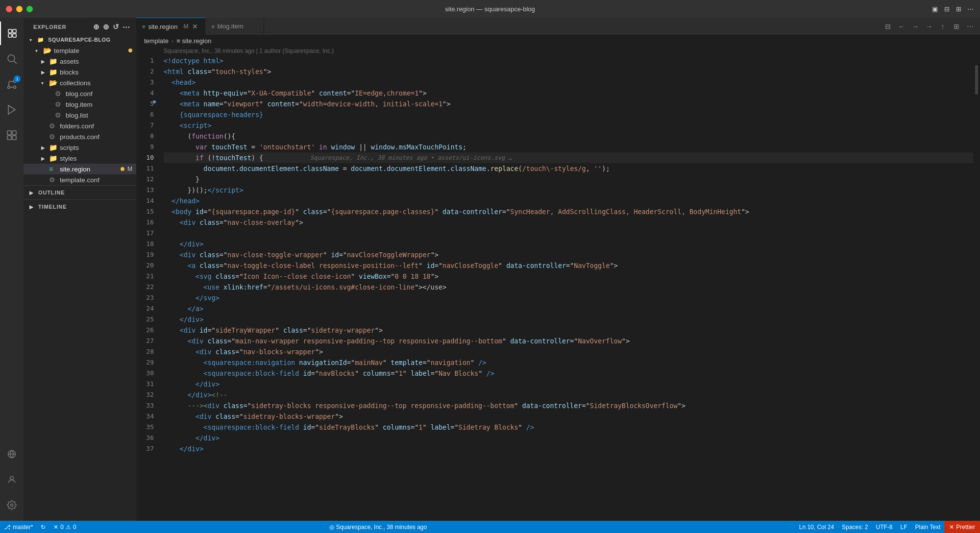 This screenshot has width=980, height=533. What do you see at coordinates (568, 373) in the screenshot?
I see `code-line-30: <squarespace:block-field id="navBlocks" …` at bounding box center [568, 373].